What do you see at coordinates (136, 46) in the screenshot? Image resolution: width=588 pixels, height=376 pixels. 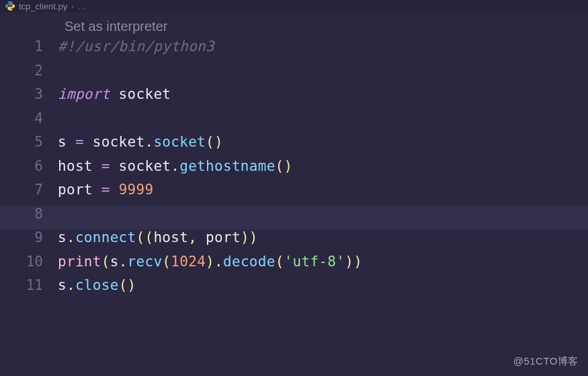 I see `code-content: #!/usr/bin/python3` at bounding box center [136, 46].